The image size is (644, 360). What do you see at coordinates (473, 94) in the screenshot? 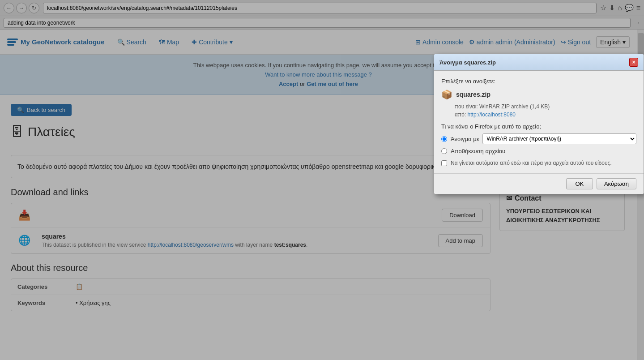
I see `file-name: squares.zip` at bounding box center [473, 94].